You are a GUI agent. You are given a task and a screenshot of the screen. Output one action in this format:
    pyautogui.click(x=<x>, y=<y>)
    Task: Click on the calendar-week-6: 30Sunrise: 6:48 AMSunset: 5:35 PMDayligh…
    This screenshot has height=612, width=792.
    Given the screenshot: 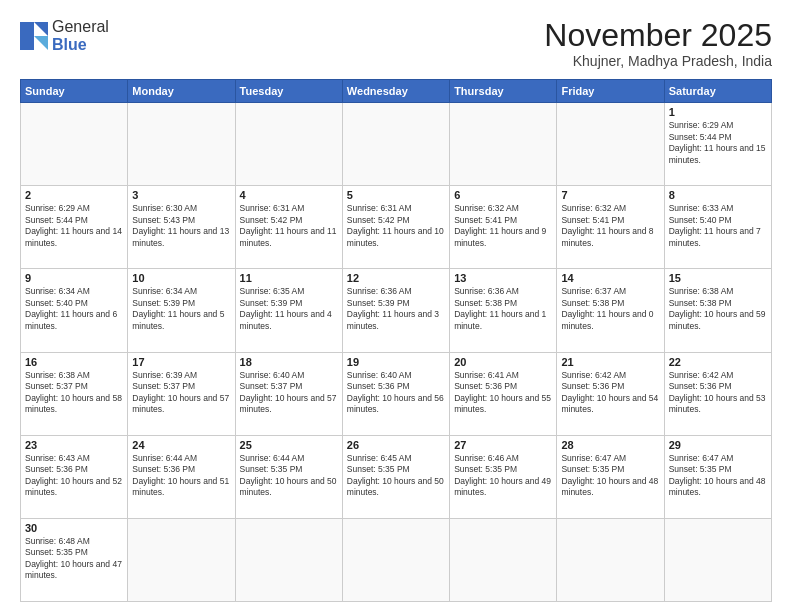 What is the action you would take?
    pyautogui.click(x=396, y=560)
    